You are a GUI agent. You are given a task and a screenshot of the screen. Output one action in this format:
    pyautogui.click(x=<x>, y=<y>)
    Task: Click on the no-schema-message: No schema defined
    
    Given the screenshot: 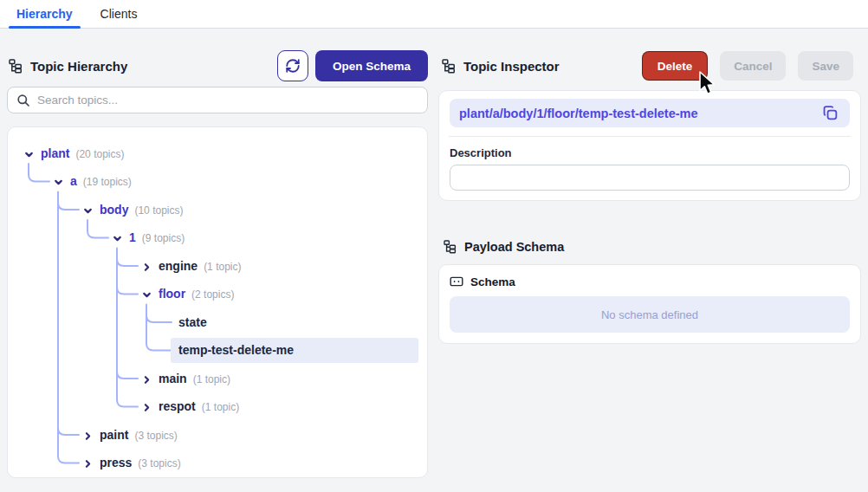 What is the action you would take?
    pyautogui.click(x=650, y=314)
    